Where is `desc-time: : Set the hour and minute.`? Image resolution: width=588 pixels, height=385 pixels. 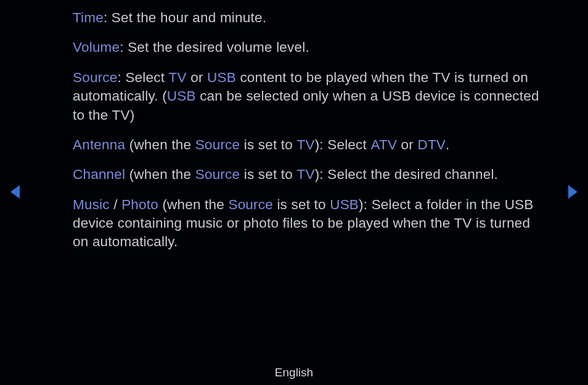
desc-time: : Set the hour and minute. is located at coordinates (185, 17).